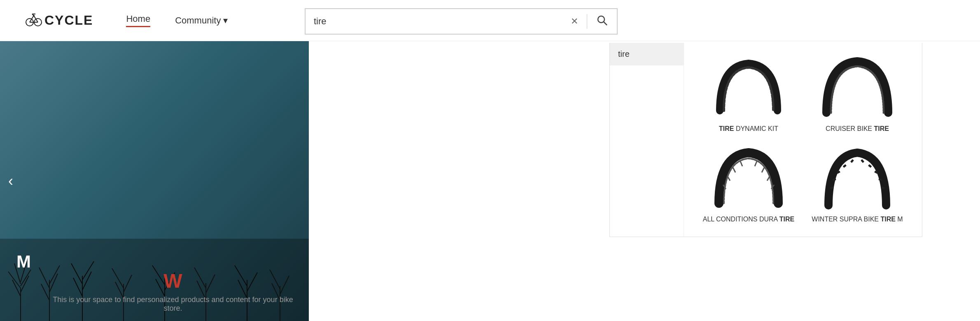  I want to click on nav-community: Community ▾, so click(201, 21).